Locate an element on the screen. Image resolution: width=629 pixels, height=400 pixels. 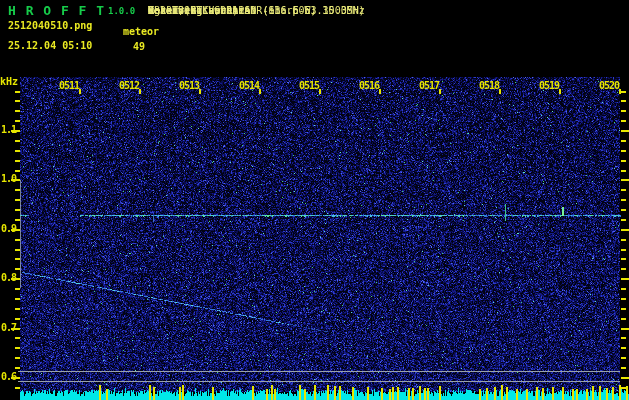
freq-label: 1.0 is located at coordinates (8, 178).